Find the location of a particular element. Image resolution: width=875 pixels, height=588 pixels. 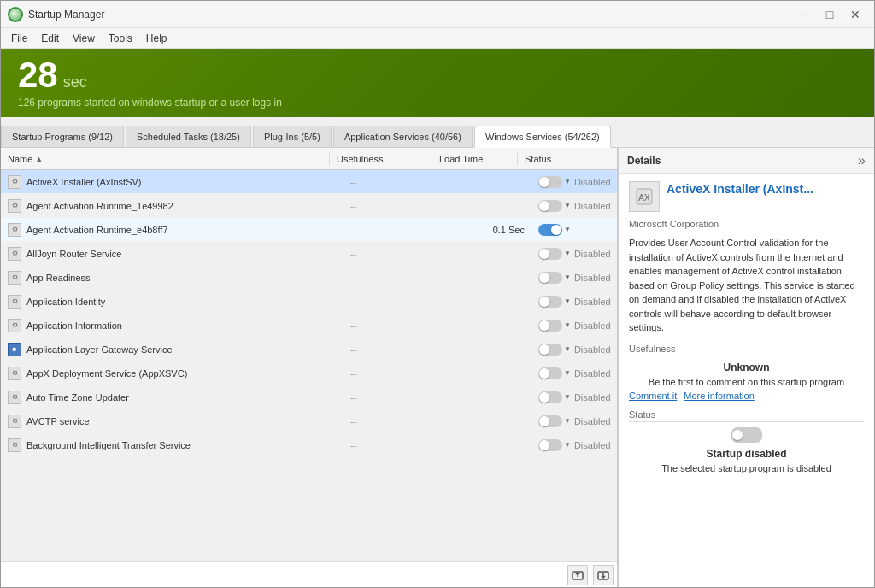

details-toggle-track is located at coordinates (747, 435).